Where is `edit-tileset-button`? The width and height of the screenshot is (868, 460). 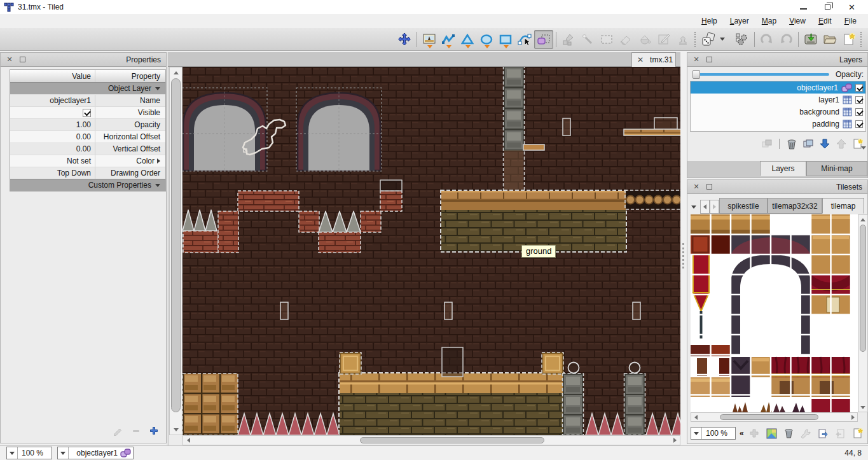
edit-tileset-button is located at coordinates (806, 433).